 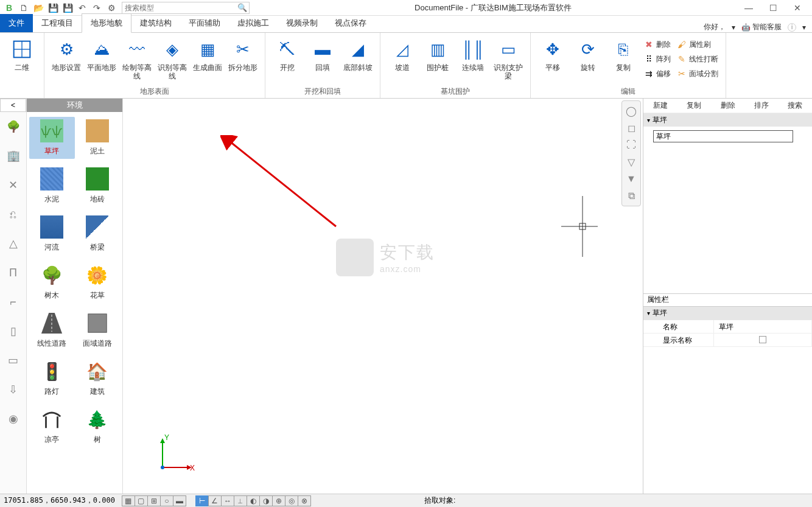 I want to click on env-item-soil: 泥土, so click(x=97, y=138).